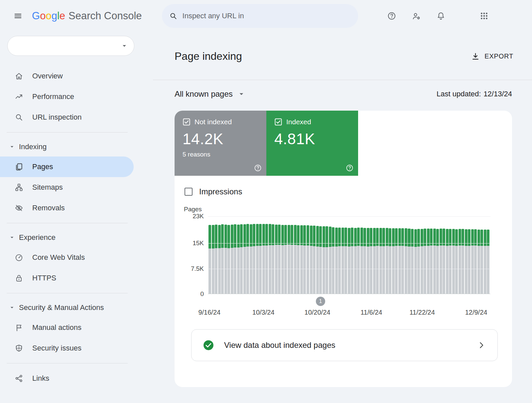  Describe the element at coordinates (67, 167) in the screenshot. I see `sidebar-item-pages: Pages` at that location.